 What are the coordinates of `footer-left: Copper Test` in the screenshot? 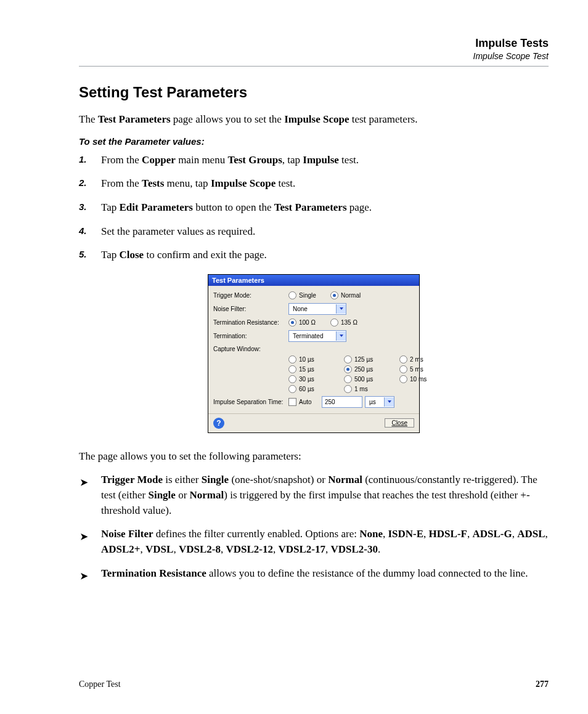 It's located at (100, 684).